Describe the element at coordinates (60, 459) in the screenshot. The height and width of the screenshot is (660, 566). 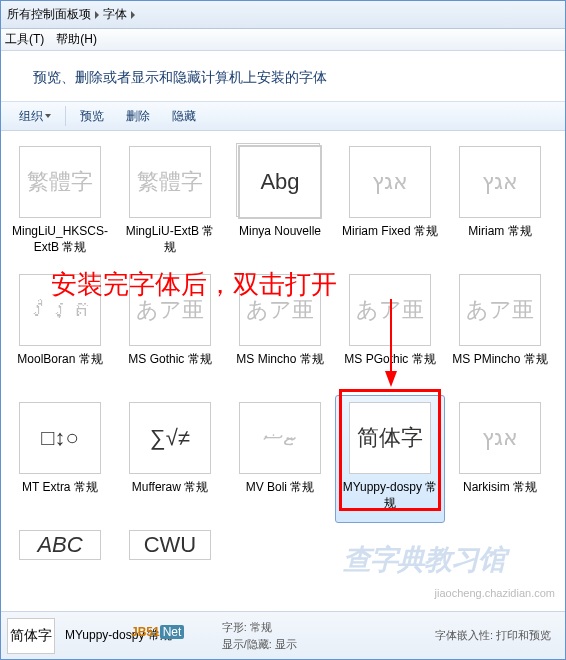
I see `font-item: □↕○MT Extra 常规` at that location.